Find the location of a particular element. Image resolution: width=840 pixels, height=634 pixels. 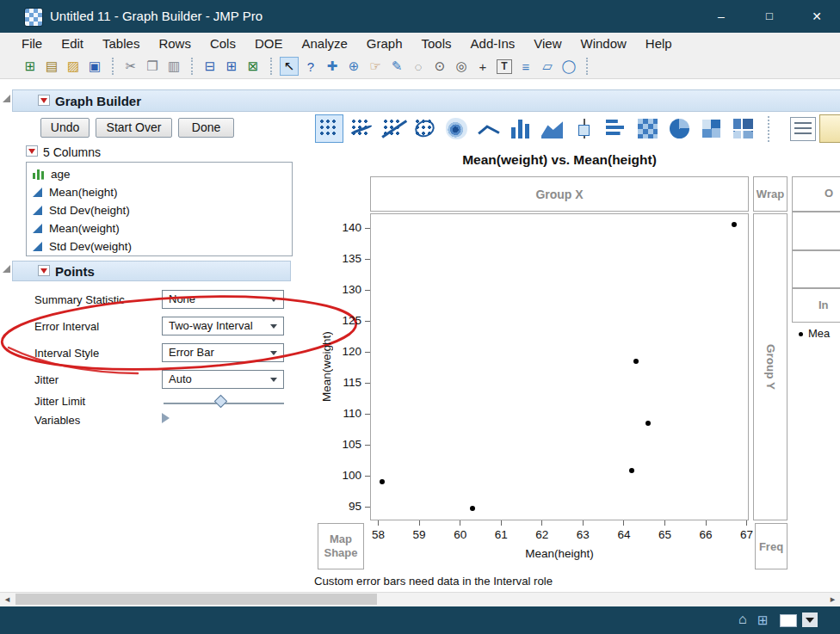

freq-zone: Freq is located at coordinates (771, 546).